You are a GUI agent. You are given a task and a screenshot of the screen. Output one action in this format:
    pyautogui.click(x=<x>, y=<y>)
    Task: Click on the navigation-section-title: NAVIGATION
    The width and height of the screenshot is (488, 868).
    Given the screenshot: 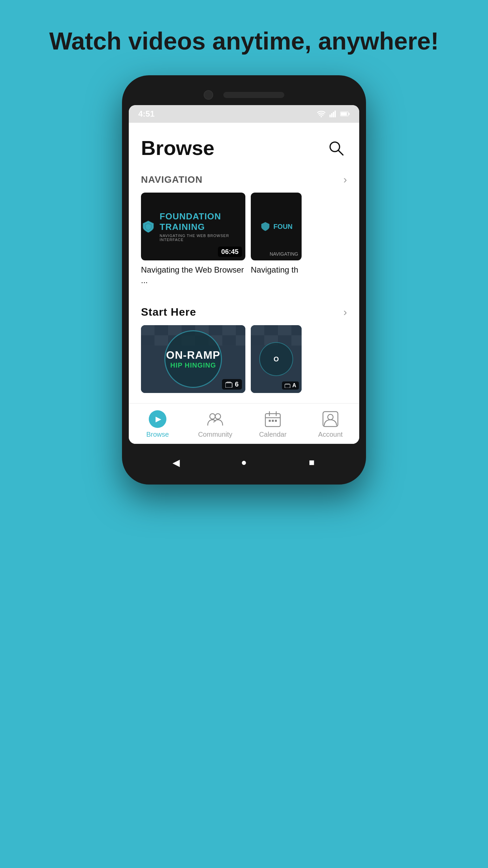 What is the action you would take?
    pyautogui.click(x=172, y=180)
    